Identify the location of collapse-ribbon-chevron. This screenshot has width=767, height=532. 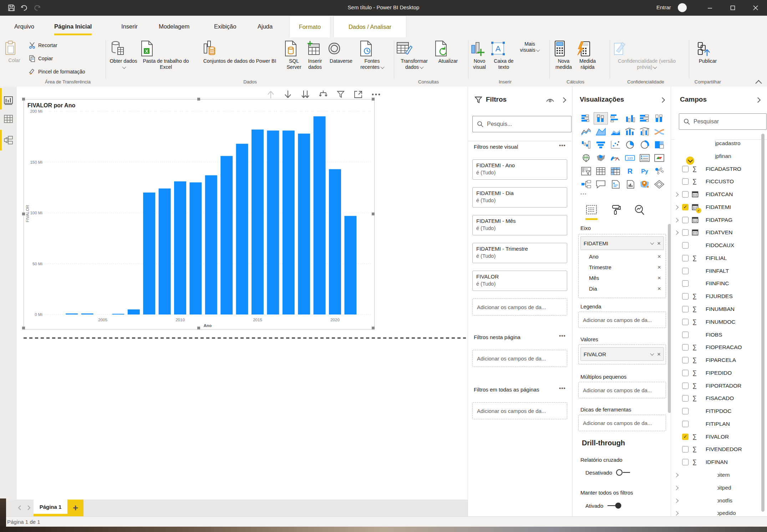
(758, 83).